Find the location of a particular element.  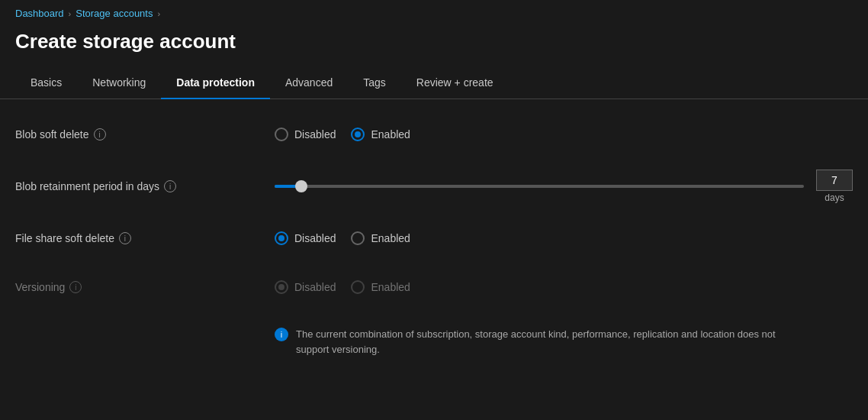

file-share-soft-delete-enabled-radio is located at coordinates (358, 238).